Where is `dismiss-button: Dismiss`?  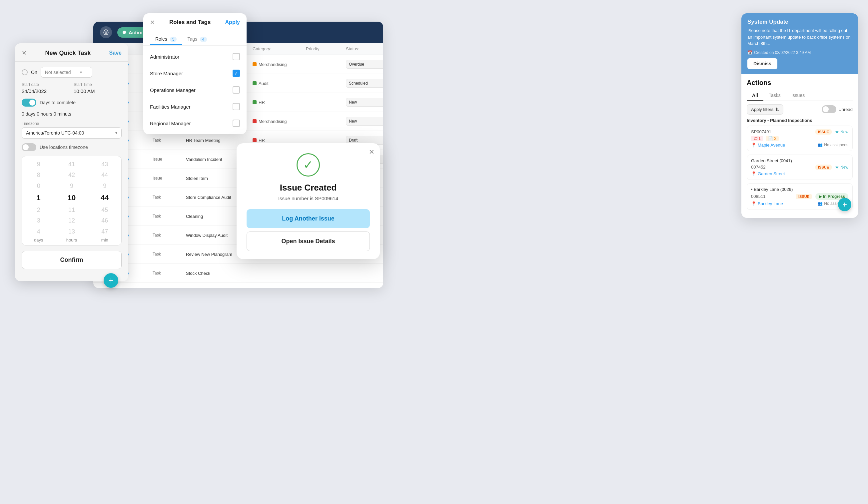 dismiss-button: Dismiss is located at coordinates (763, 63).